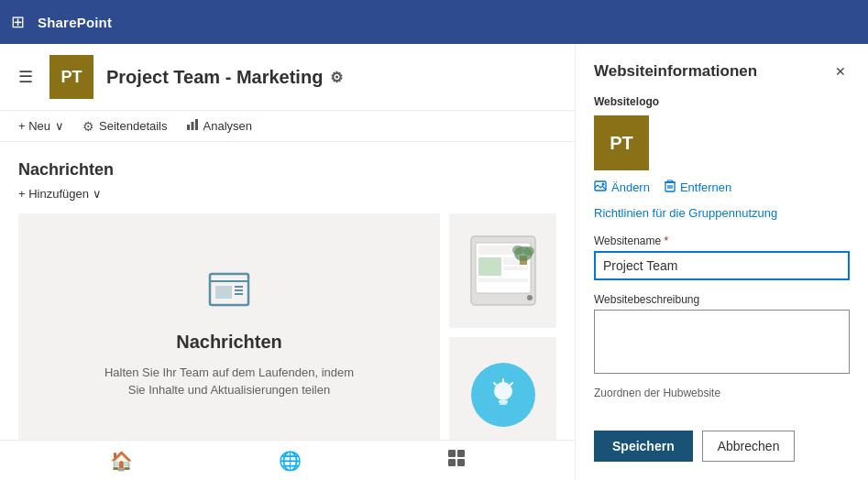 The image size is (868, 480). Describe the element at coordinates (502, 388) in the screenshot. I see `side-card-bottom` at that location.